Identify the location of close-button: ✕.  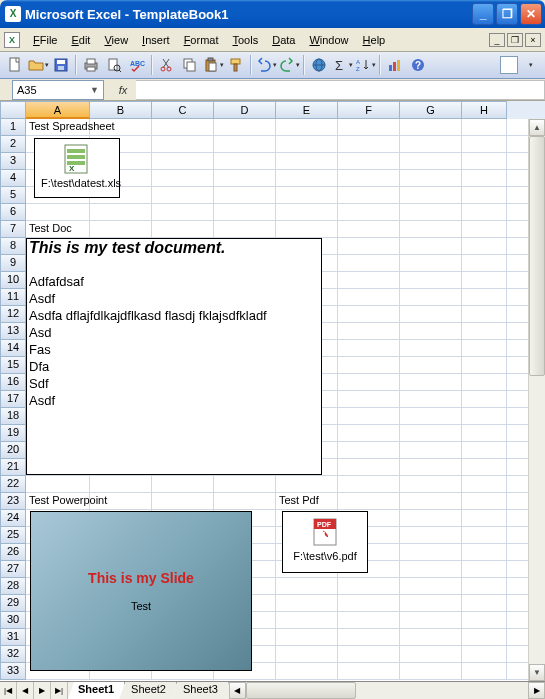
(531, 14).